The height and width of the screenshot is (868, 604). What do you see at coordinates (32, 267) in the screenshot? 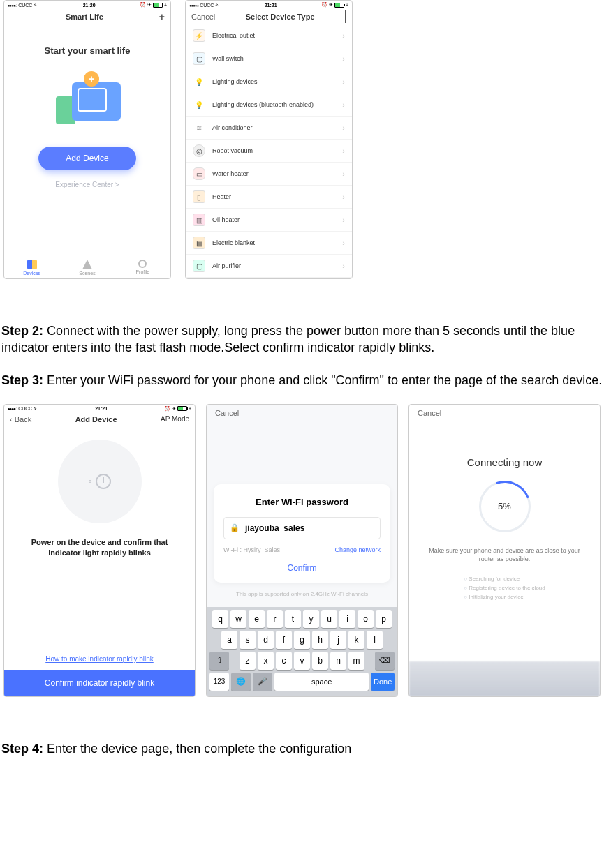
I see `tab-devices: Devices` at bounding box center [32, 267].